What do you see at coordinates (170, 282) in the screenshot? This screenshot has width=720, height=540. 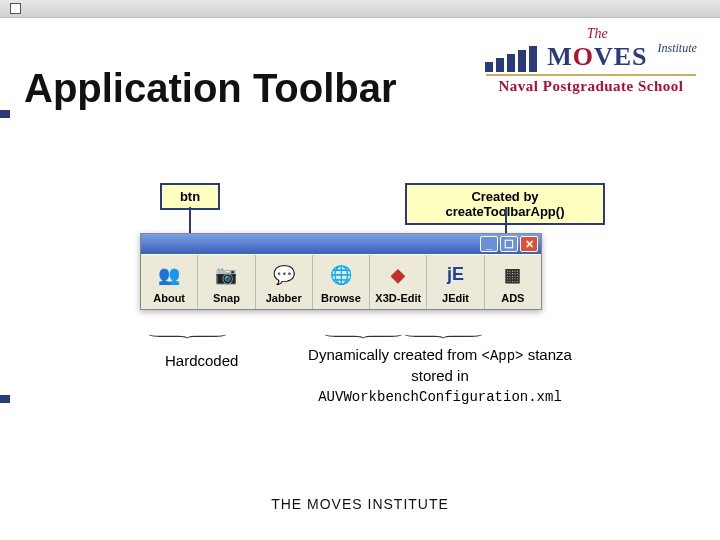 I see `toolbar-button-about: 👥About` at bounding box center [170, 282].